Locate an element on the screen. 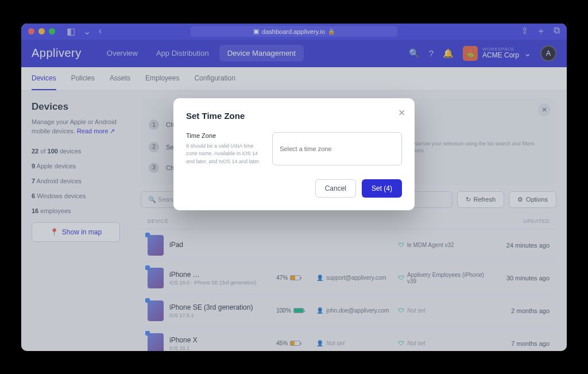 Image resolution: width=588 pixels, height=374 pixels. field-label: Time Zone is located at coordinates (223, 136).